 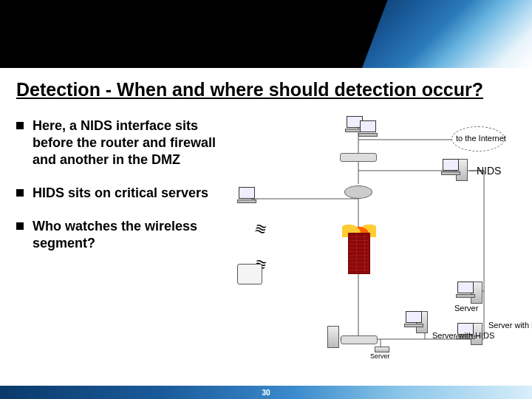 What do you see at coordinates (250, 274) in the screenshot?
I see `wireless-ap-icon` at bounding box center [250, 274].